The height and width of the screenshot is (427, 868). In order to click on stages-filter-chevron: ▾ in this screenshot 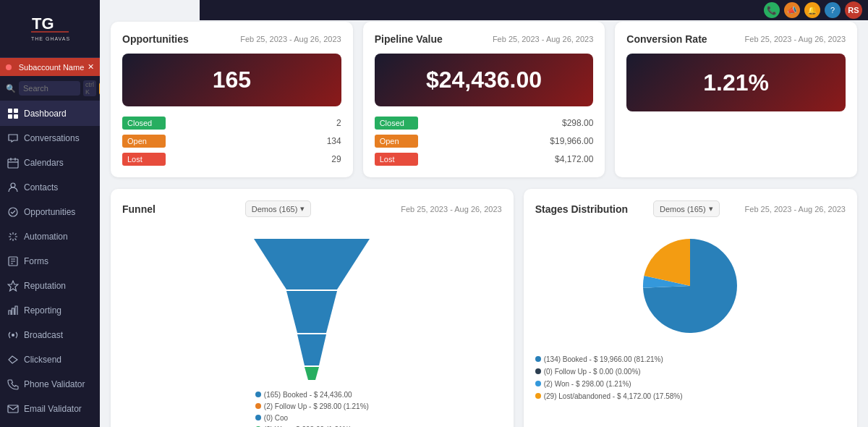, I will do `click(711, 208)`.